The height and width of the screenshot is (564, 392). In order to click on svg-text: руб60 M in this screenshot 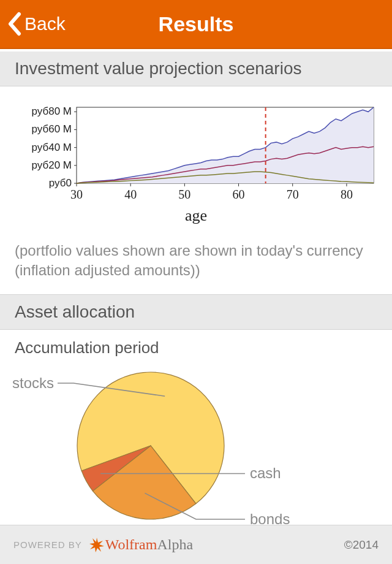, I will do `click(52, 129)`.